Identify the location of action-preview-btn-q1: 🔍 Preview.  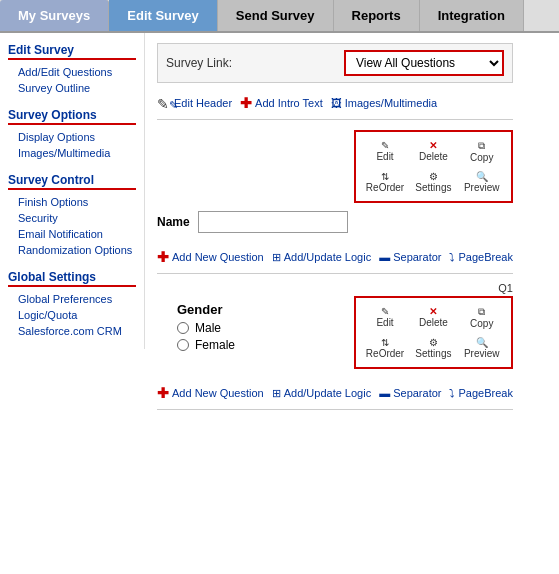
(482, 348).